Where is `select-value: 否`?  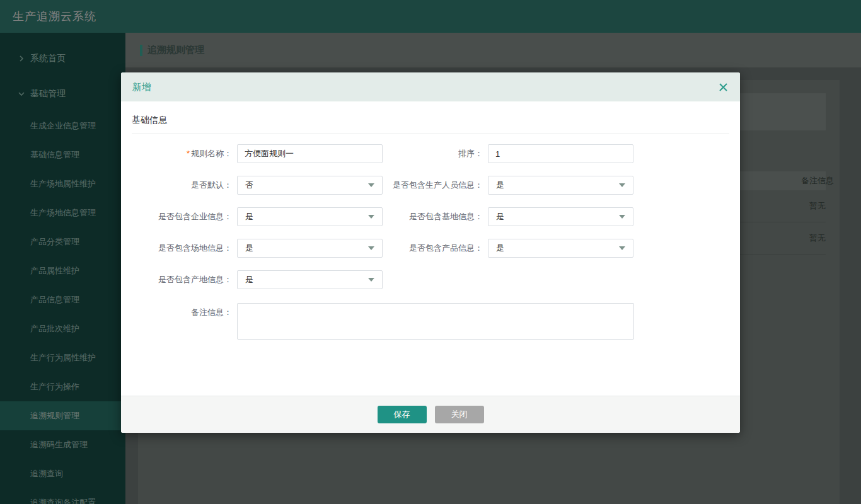 select-value: 否 is located at coordinates (250, 185).